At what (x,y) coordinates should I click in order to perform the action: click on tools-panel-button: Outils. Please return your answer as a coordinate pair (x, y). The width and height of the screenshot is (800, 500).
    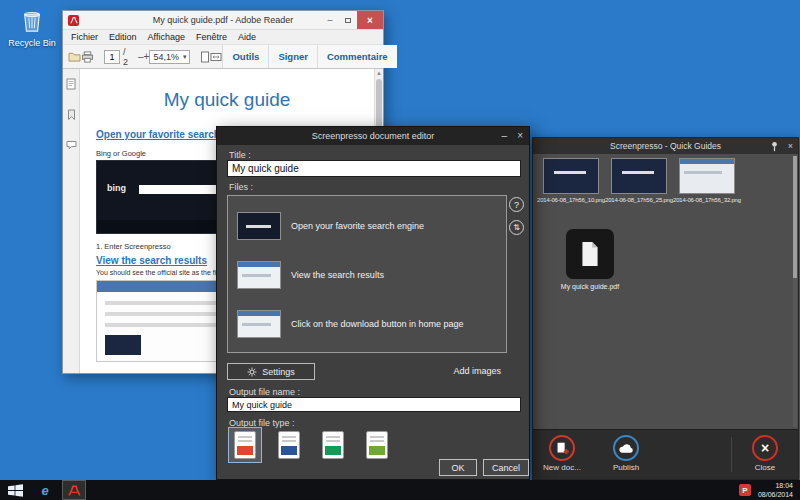
    Looking at the image, I should click on (245, 56).